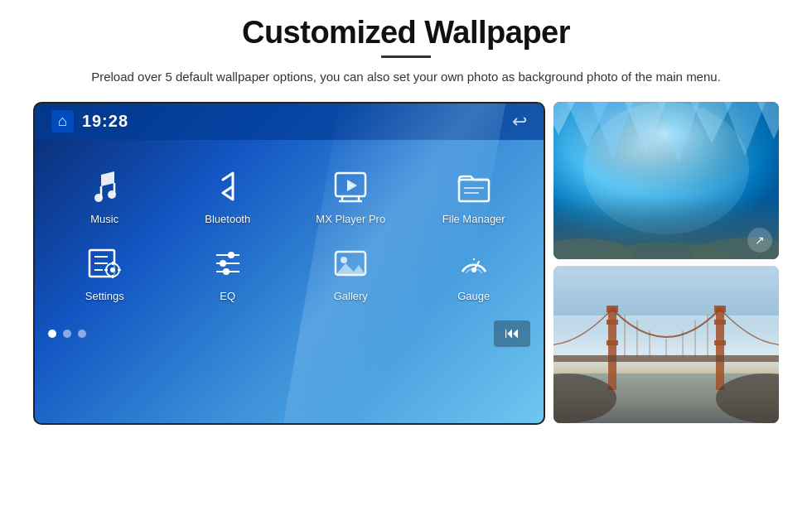  What do you see at coordinates (760, 240) in the screenshot?
I see `bookmark-overlay: ↗` at bounding box center [760, 240].